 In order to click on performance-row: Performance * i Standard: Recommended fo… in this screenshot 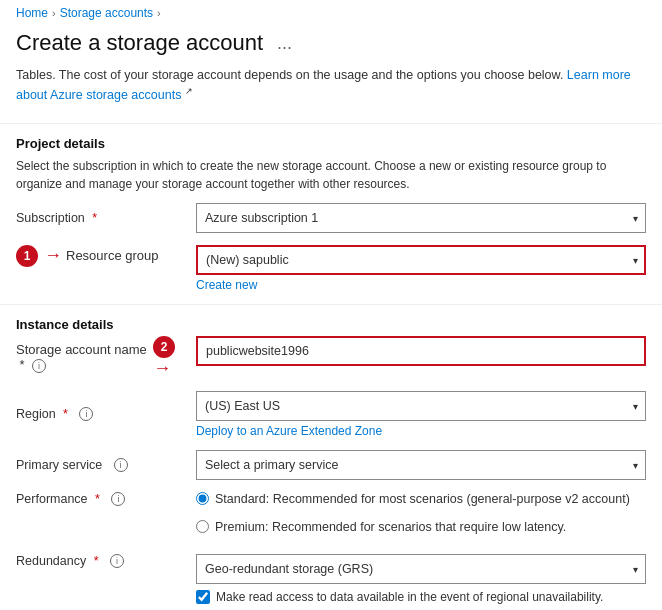, I will do `click(331, 517)`.